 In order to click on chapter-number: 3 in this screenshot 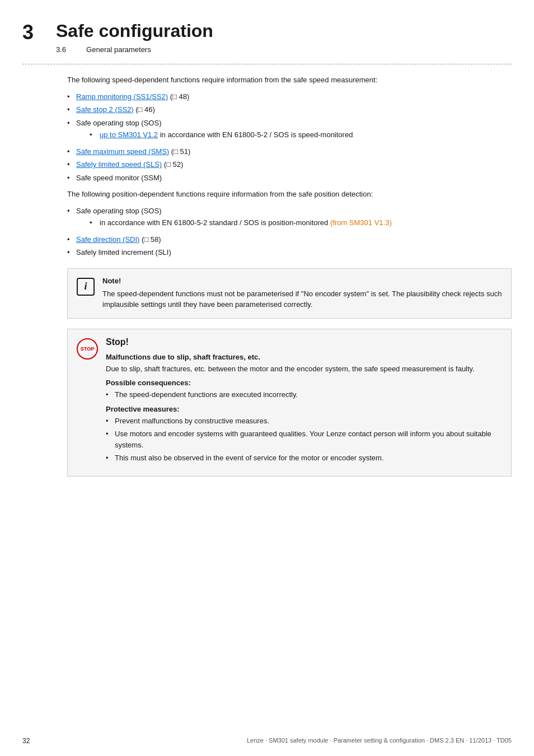, I will do `click(39, 32)`.